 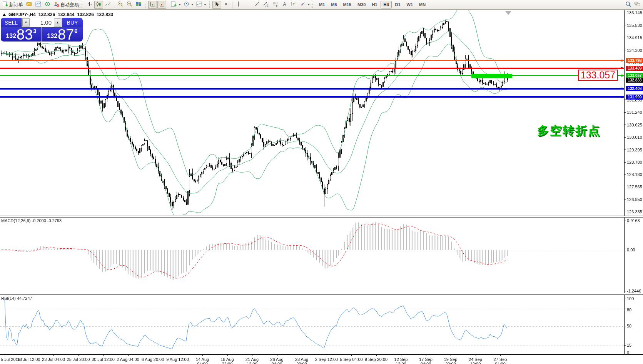 I want to click on time-label: 12 Sep 12:00, so click(x=401, y=361).